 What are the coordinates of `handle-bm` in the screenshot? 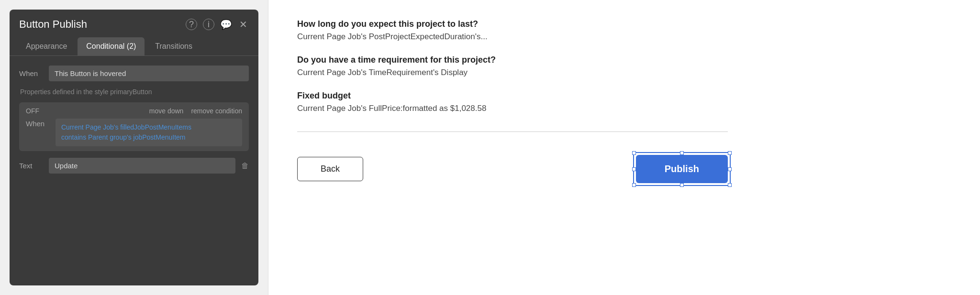 It's located at (682, 185).